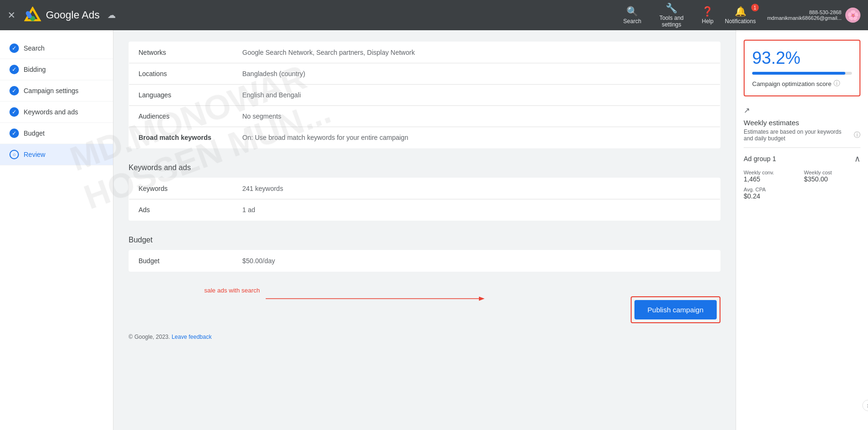 The height and width of the screenshot is (430, 868). Describe the element at coordinates (181, 189) in the screenshot. I see `row-label: Keywords` at that location.